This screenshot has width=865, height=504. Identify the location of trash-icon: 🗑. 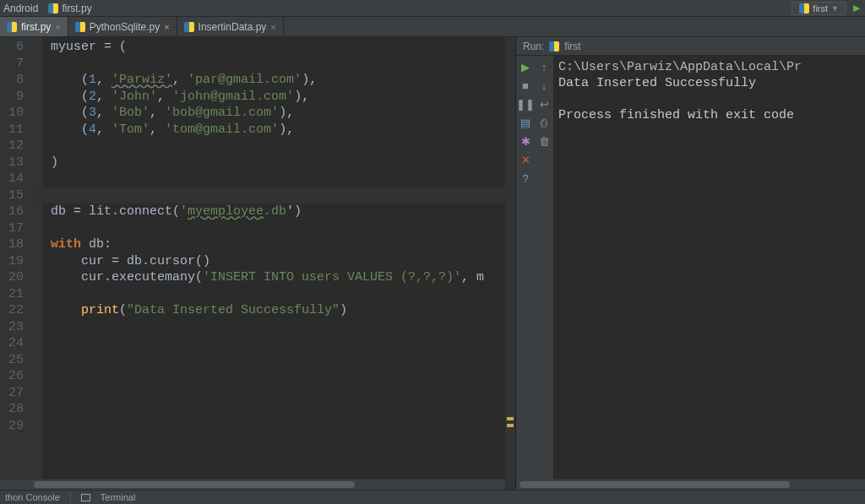
(544, 141).